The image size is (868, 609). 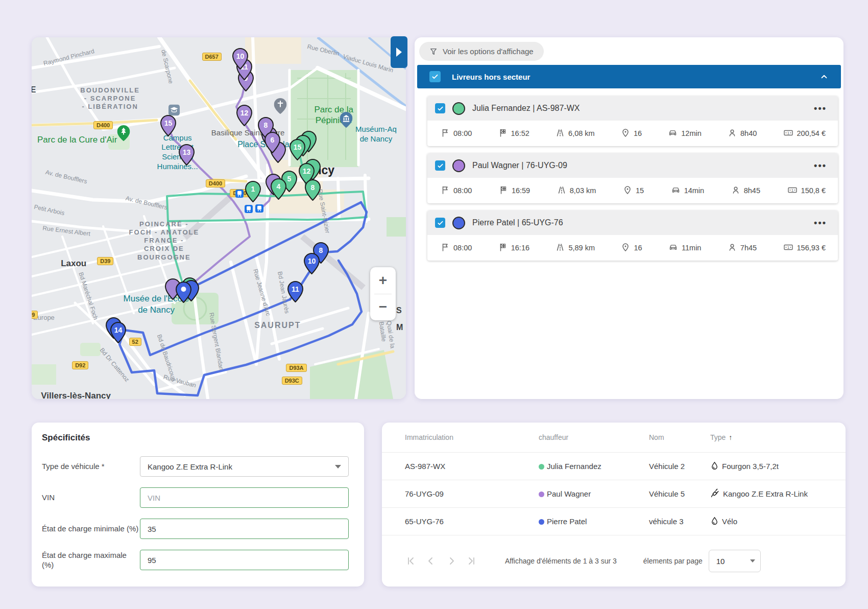 What do you see at coordinates (34, 90) in the screenshot?
I see `map-label: E` at bounding box center [34, 90].